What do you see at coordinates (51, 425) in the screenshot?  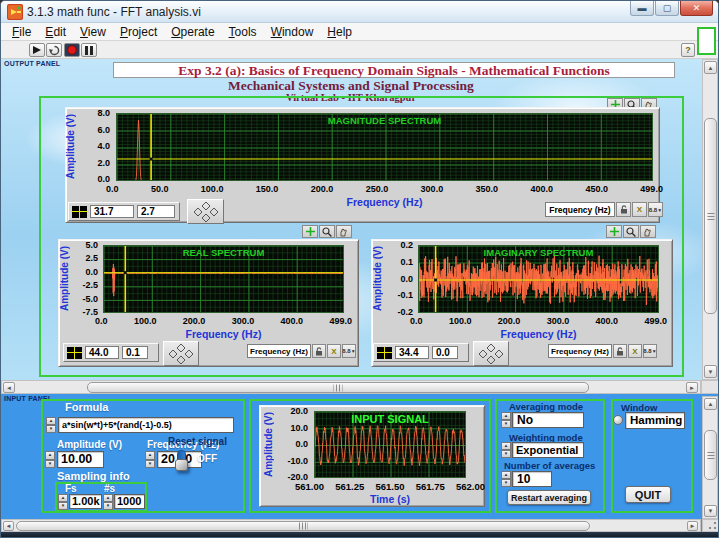 I see `formula-stepper: ▲▼` at bounding box center [51, 425].